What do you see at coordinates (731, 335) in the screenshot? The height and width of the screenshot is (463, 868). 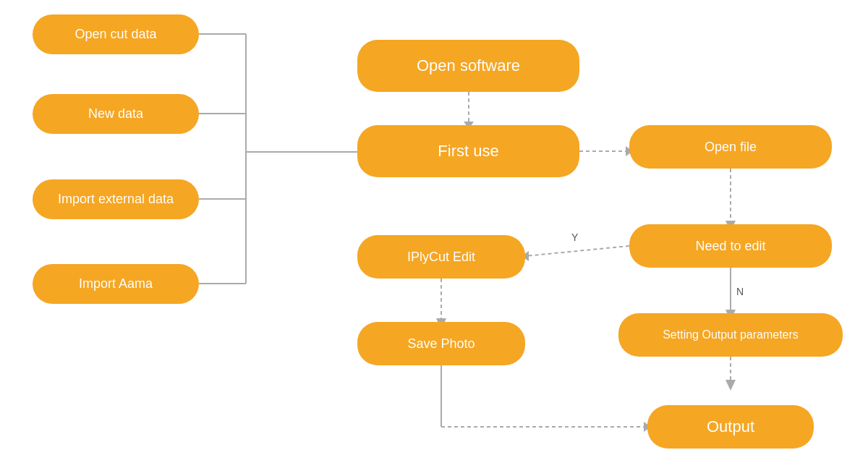 I see `setting-output-node: Setting Output parameters` at bounding box center [731, 335].